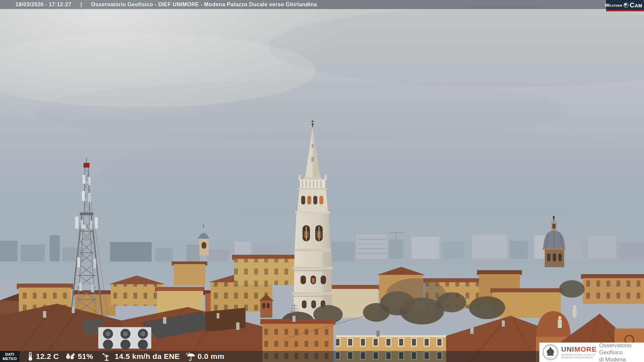 The image size is (644, 362). I want to click on seal-year: 1175, so click(551, 358).